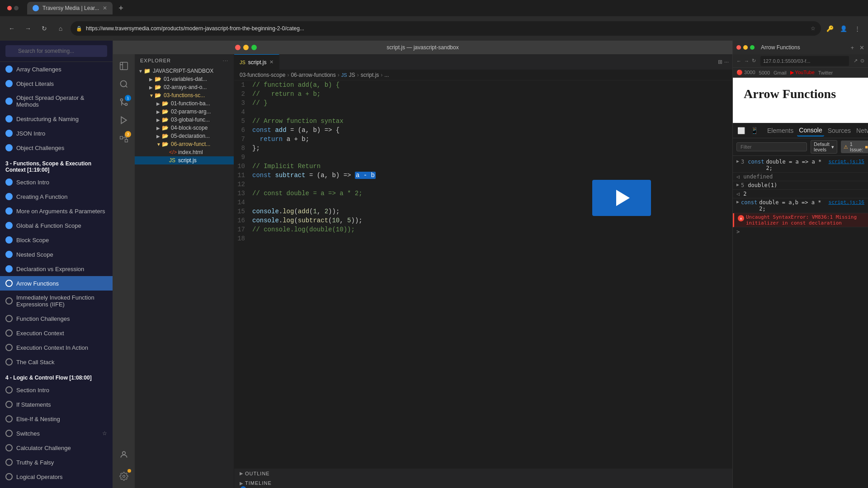 The width and height of the screenshot is (868, 488). What do you see at coordinates (56, 333) in the screenshot?
I see `sidebar-item-execution-context: Execution Context` at bounding box center [56, 333].